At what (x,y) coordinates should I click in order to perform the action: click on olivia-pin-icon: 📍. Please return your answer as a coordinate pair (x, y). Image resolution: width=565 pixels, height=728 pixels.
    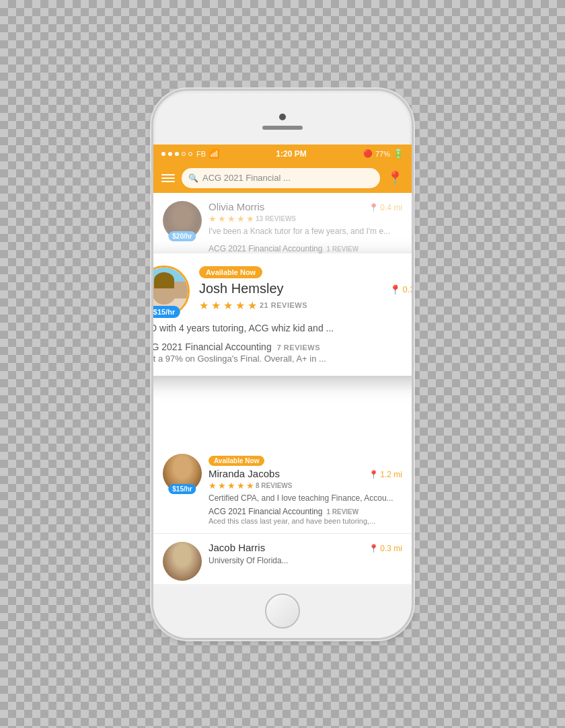
    Looking at the image, I should click on (374, 208).